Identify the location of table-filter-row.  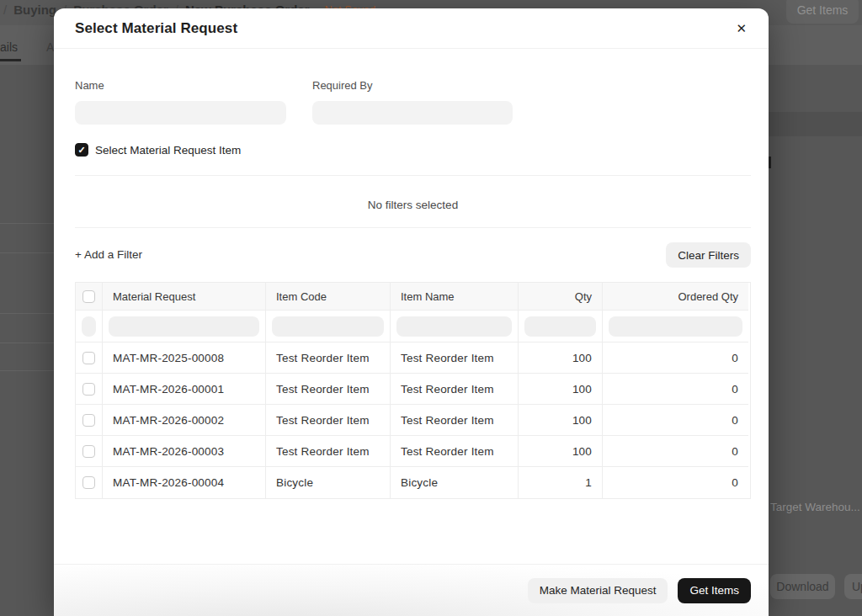
(412, 327).